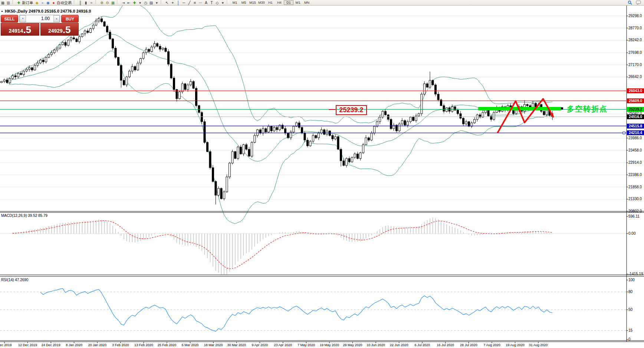 The image size is (644, 348). Describe the element at coordinates (244, 3) in the screenshot. I see `timeframe-button-m5: M5` at that location.